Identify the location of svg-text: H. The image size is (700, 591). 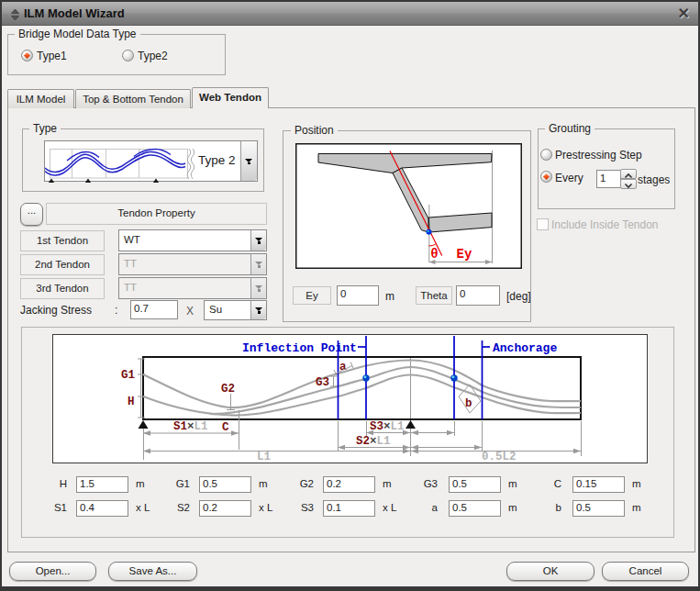
(131, 402).